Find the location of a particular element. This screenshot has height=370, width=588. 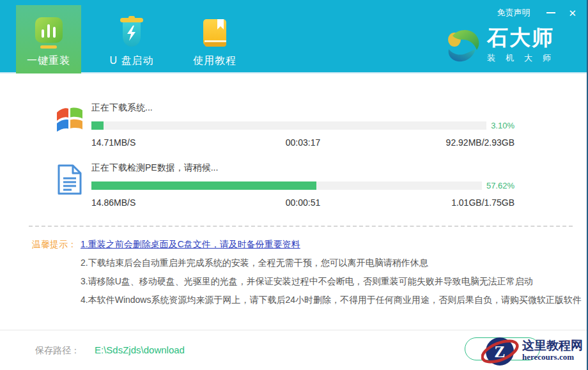

tip-line-backup-warning: 1.重装之前会删除桌面及C盘文件，请及时备份重要资料 is located at coordinates (331, 244).